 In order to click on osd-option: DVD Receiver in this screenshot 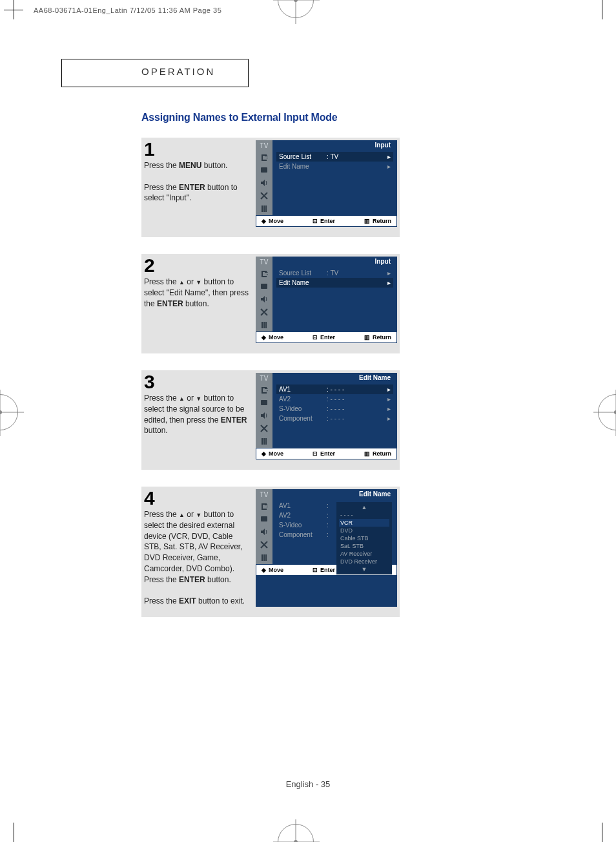, I will do `click(364, 562)`.